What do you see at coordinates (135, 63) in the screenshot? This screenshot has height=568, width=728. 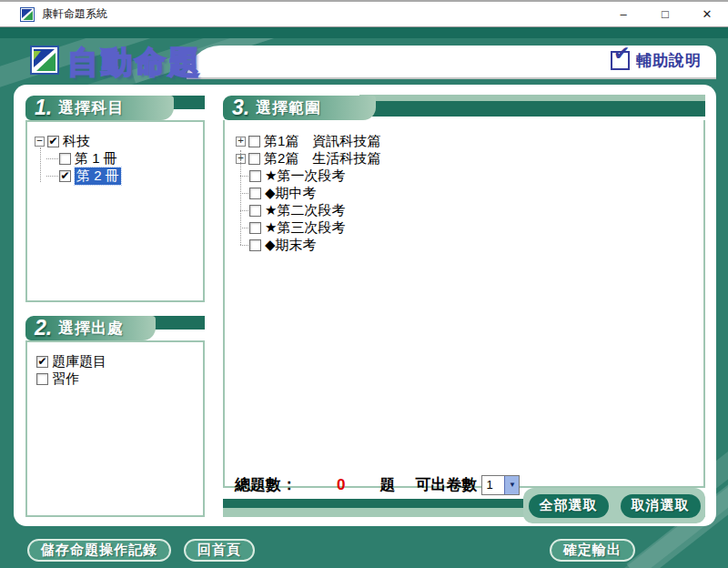 I see `page-title: 自動命題` at bounding box center [135, 63].